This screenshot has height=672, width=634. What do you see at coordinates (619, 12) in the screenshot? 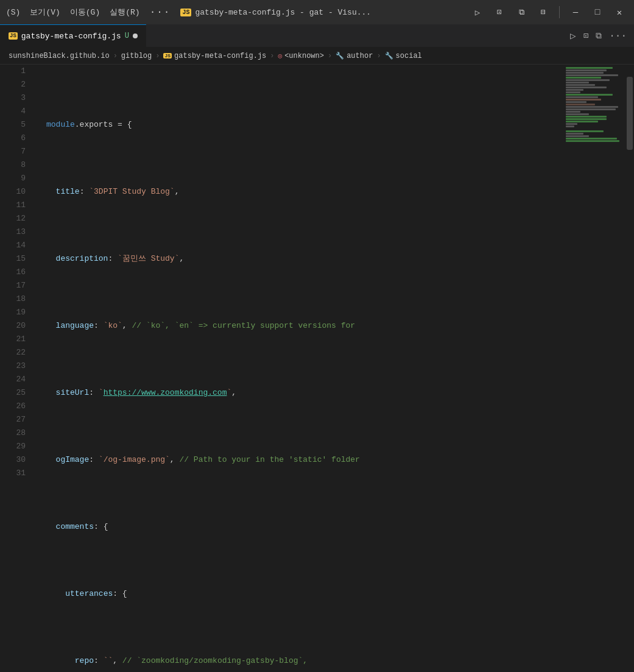
I see `close-button: ✕` at bounding box center [619, 12].